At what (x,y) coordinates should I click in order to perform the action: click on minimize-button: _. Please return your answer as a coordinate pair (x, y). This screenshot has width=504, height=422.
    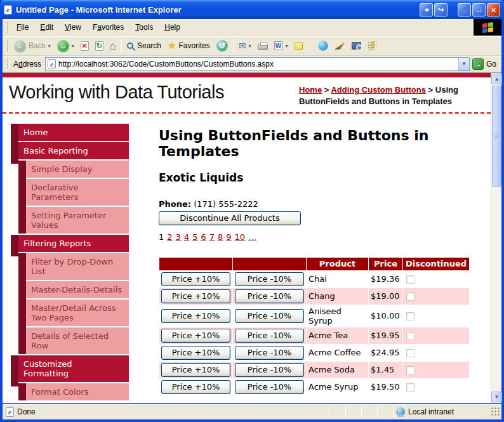
    Looking at the image, I should click on (465, 10).